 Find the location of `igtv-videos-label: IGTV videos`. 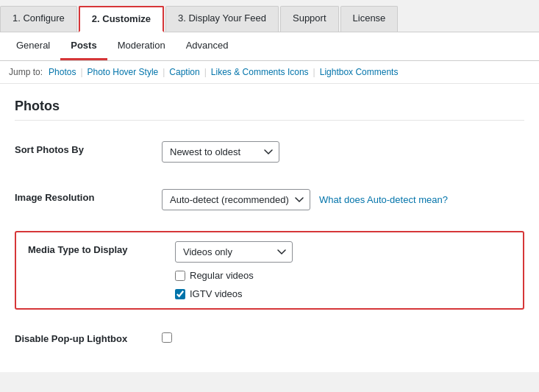

igtv-videos-label: IGTV videos is located at coordinates (216, 294).